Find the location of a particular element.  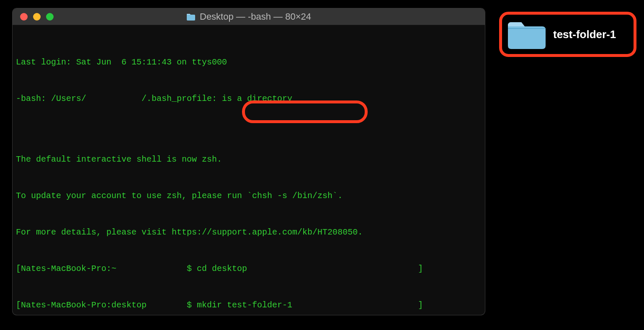

terminal-line: The default interactive shell is now zsh… is located at coordinates (249, 159).